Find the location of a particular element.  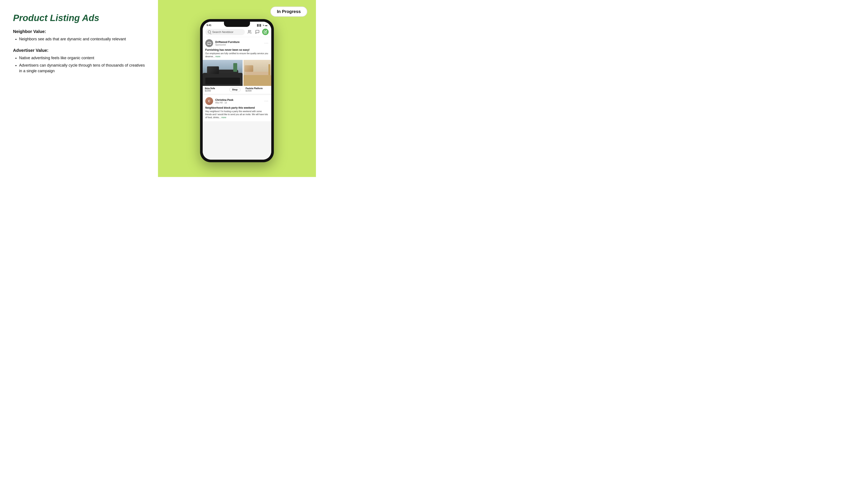

product-row: Ibiza Sofa $1000 Shop is located at coordinates (237, 77).